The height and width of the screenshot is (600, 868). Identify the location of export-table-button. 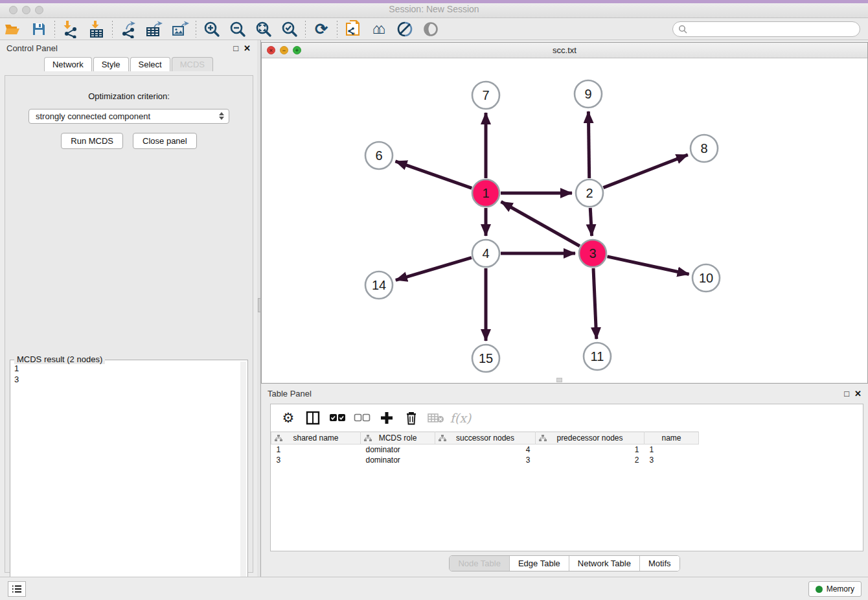
(154, 29).